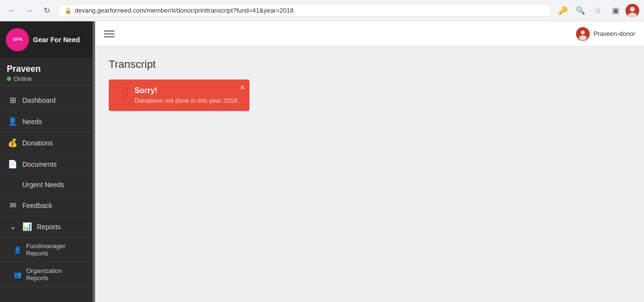 This screenshot has width=644, height=302. I want to click on sidebar-item-organization-reports: 👥 Organization Reports, so click(47, 274).